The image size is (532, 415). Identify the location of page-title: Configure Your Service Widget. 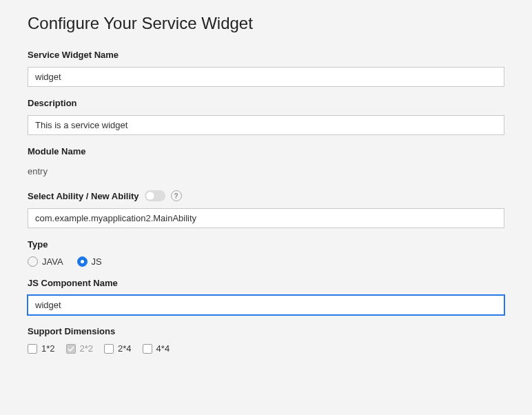
(266, 23).